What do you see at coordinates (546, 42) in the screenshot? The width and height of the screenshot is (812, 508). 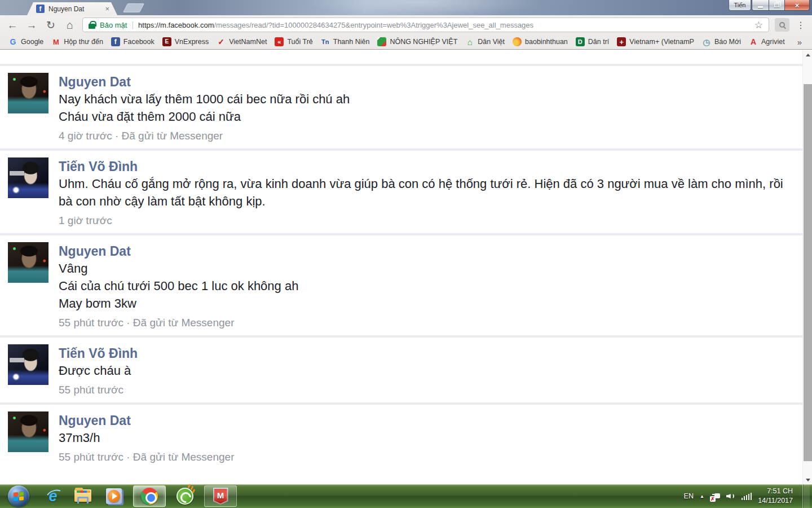 I see `bookmark-label: baobinhthuan` at bounding box center [546, 42].